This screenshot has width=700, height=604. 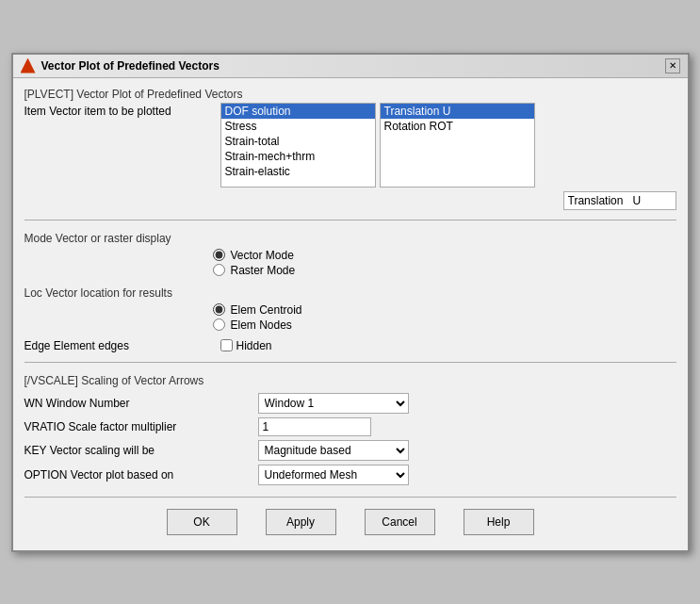 What do you see at coordinates (254, 346) in the screenshot?
I see `hidden-label: Hidden` at bounding box center [254, 346].